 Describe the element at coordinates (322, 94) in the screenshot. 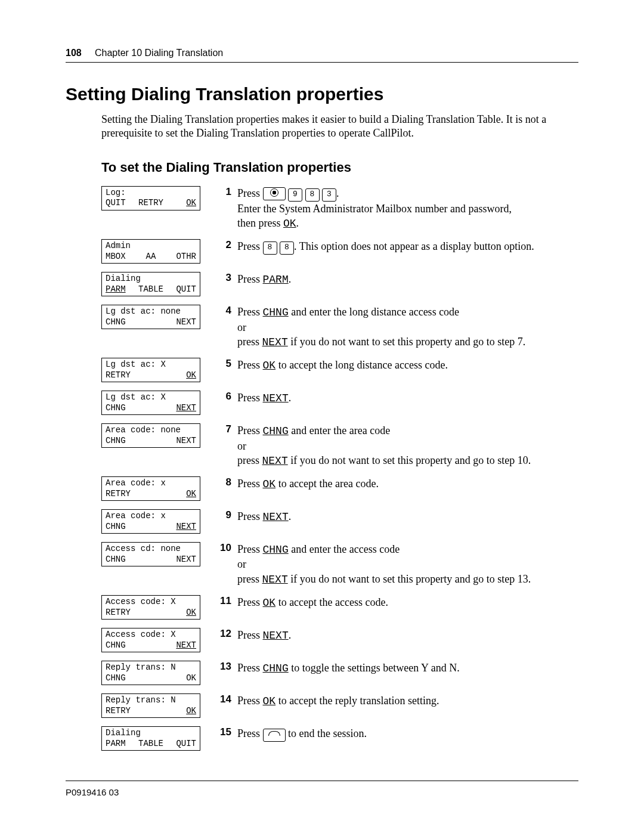

I see `heading-1: Setting Dialing Translation properties` at that location.